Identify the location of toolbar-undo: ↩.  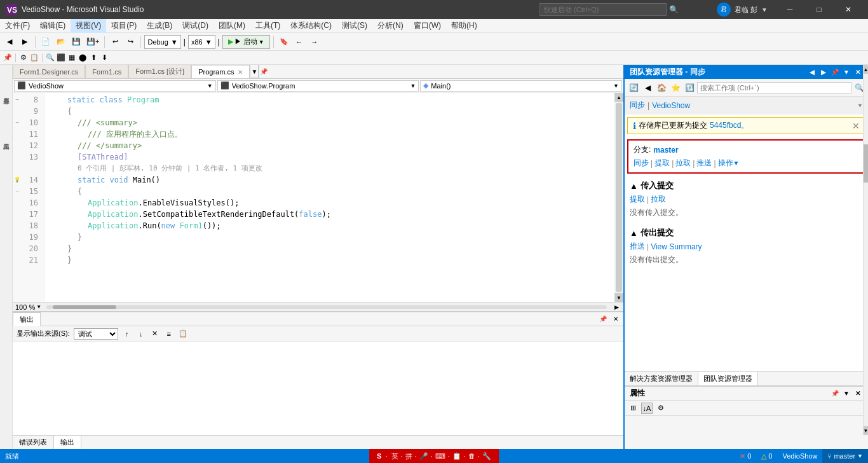
(115, 42).